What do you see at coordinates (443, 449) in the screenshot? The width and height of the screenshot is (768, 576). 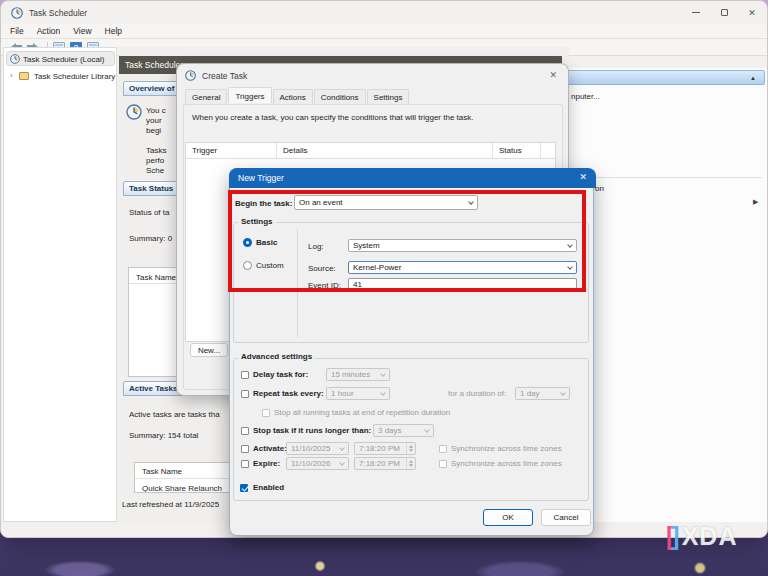 I see `activate-sync-checkbox` at bounding box center [443, 449].